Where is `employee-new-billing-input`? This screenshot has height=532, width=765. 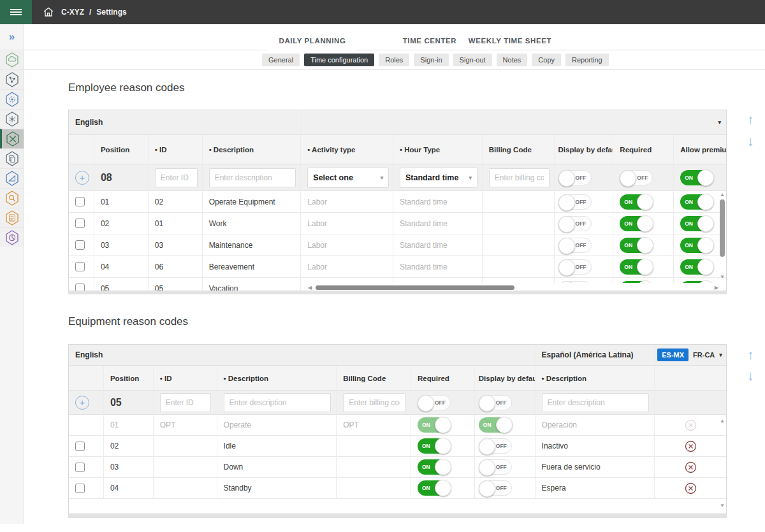 employee-new-billing-input is located at coordinates (519, 178).